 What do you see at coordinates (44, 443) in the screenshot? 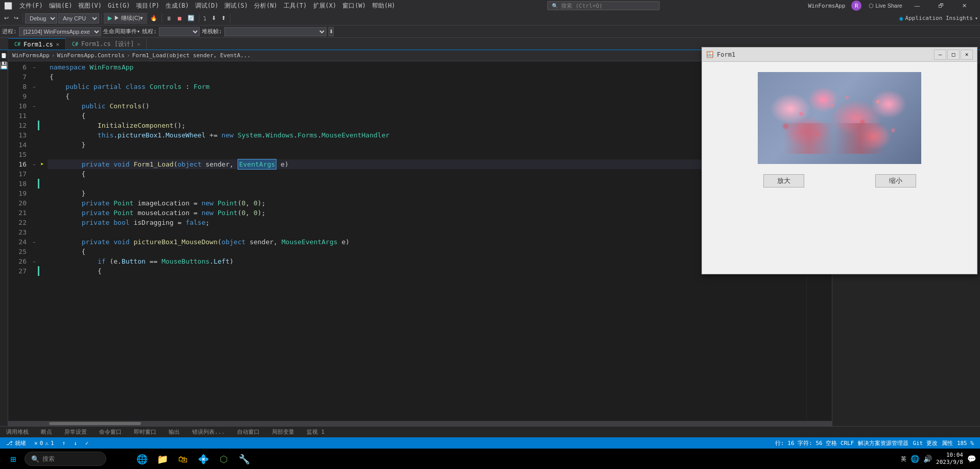
I see `error-btn: ✕ 0 ⚠ 1` at bounding box center [44, 443].